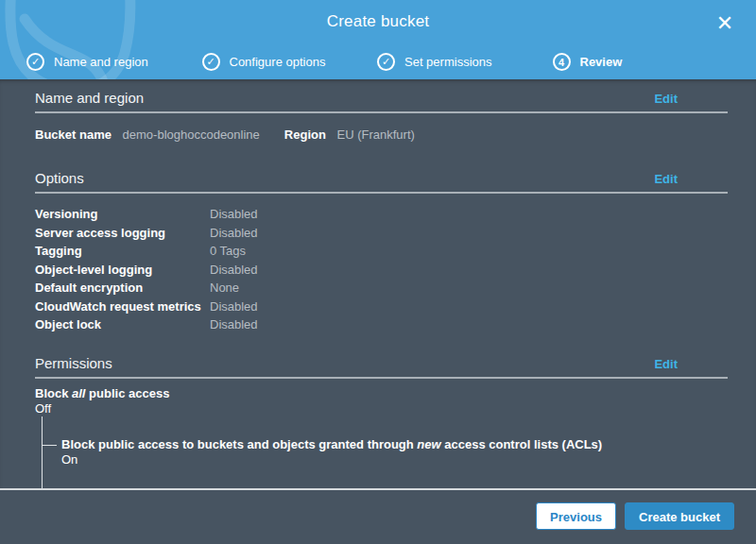  Describe the element at coordinates (665, 179) in the screenshot. I see `edit-options-link: Edit` at that location.